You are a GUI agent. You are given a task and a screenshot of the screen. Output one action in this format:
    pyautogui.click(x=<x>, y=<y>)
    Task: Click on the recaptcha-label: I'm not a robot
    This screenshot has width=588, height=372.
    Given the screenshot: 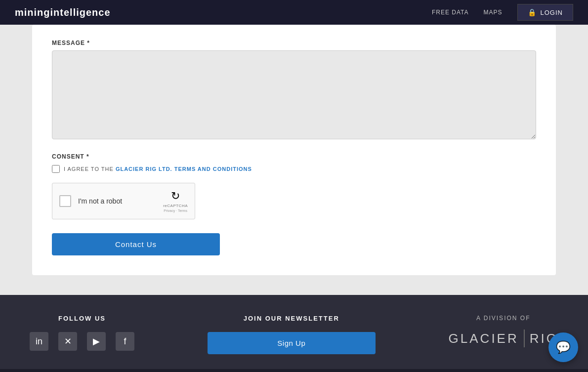 What is the action you would take?
    pyautogui.click(x=100, y=201)
    